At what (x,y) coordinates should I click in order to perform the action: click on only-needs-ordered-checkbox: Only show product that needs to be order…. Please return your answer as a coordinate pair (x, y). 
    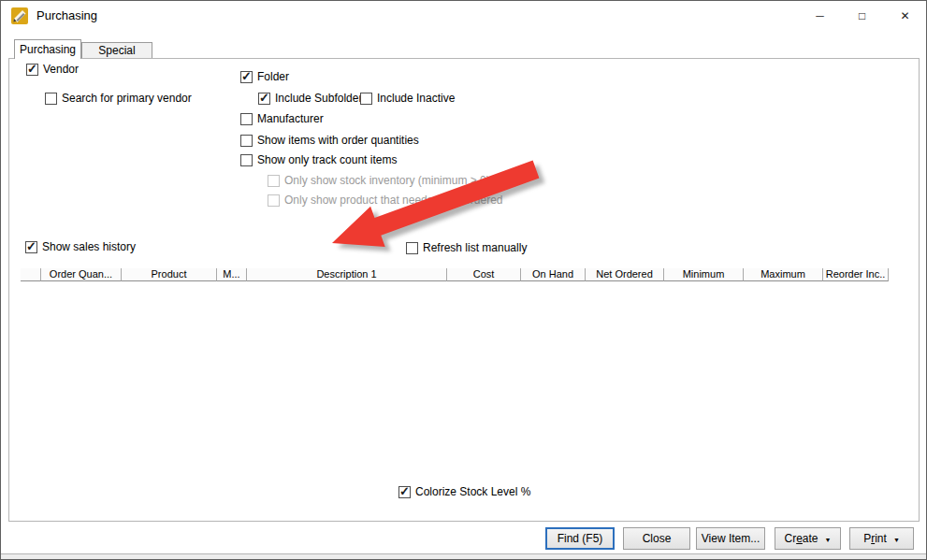
    Looking at the image, I should click on (386, 200).